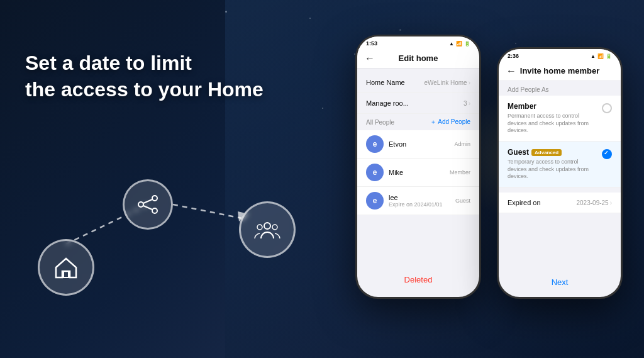 The image size is (644, 358). Describe the element at coordinates (416, 172) in the screenshot. I see `person-name-mike: Mike` at that location.